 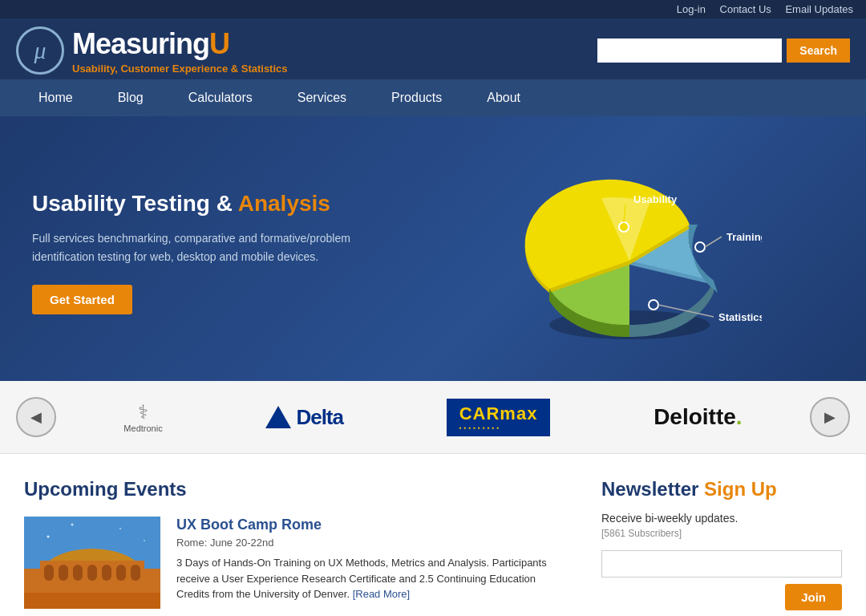 I want to click on medtronic-icon: ⚕, so click(x=143, y=412).